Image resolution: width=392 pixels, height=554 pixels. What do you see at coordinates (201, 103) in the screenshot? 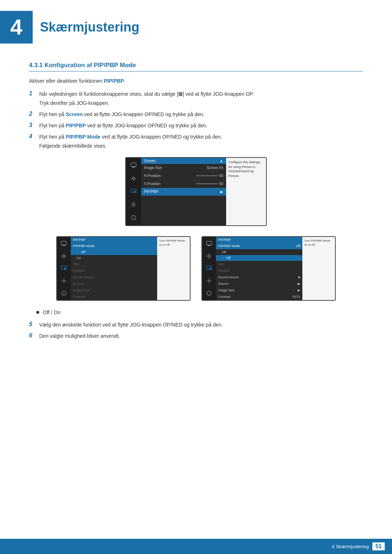
I see `step-1-sub: Tryk derefter på JOG-knappen.` at bounding box center [201, 103].